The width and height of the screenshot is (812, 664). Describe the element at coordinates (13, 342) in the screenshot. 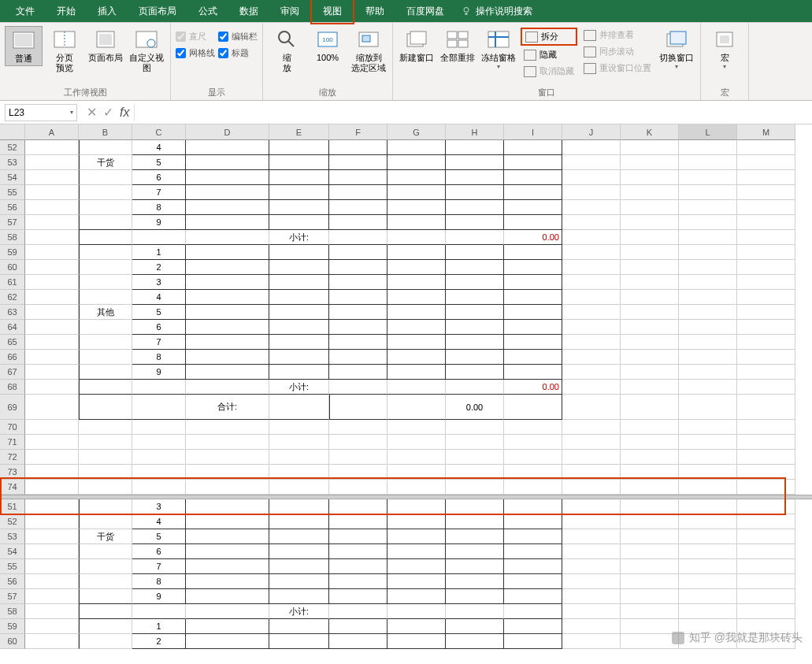

I see `row-header: 65` at that location.